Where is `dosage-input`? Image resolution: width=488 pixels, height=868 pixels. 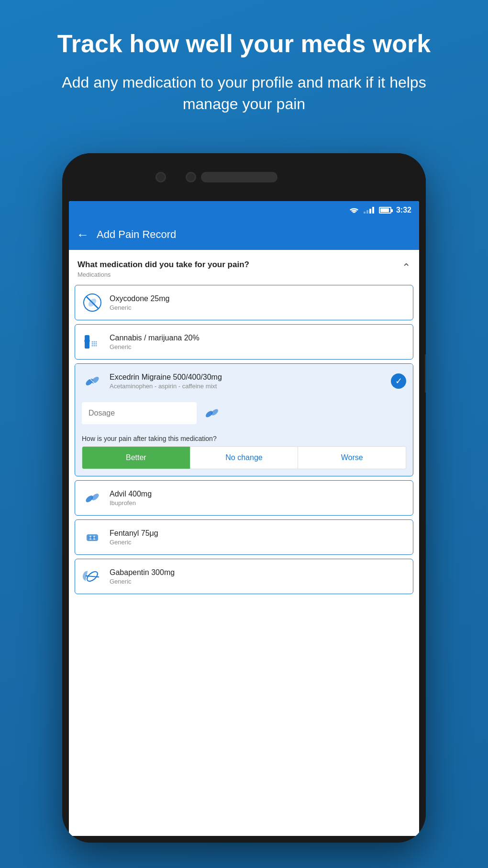
dosage-input is located at coordinates (139, 413).